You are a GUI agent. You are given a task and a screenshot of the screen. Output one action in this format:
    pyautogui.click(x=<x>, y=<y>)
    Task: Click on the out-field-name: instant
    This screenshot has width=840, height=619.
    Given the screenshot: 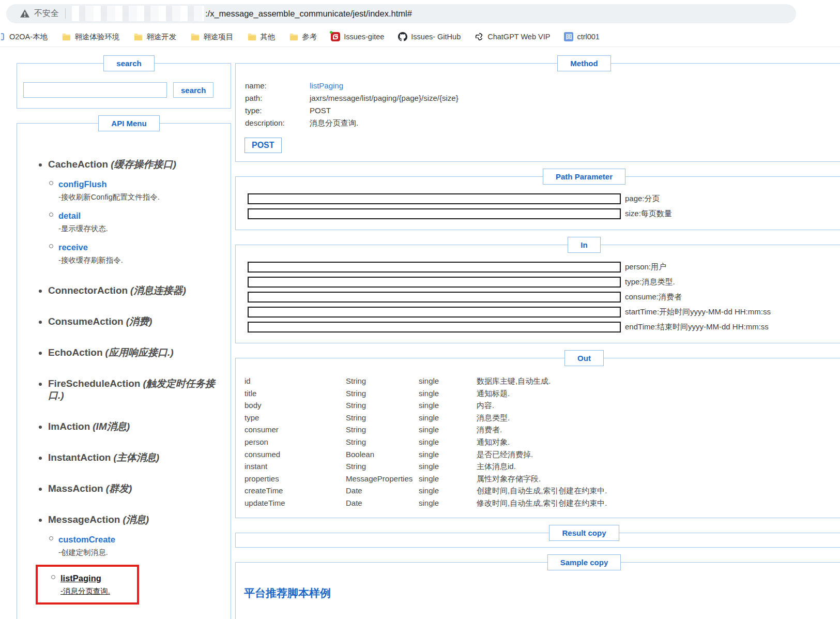 What is the action you would take?
    pyautogui.click(x=295, y=466)
    